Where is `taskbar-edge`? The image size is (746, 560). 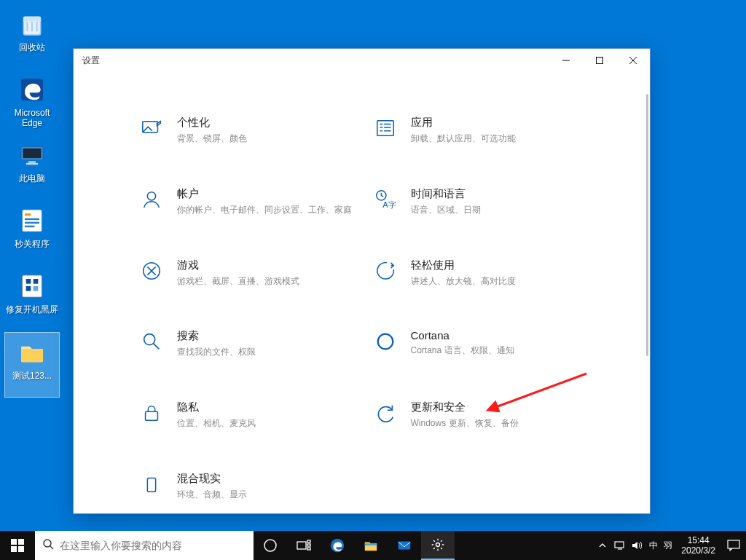 taskbar-edge is located at coordinates (337, 545).